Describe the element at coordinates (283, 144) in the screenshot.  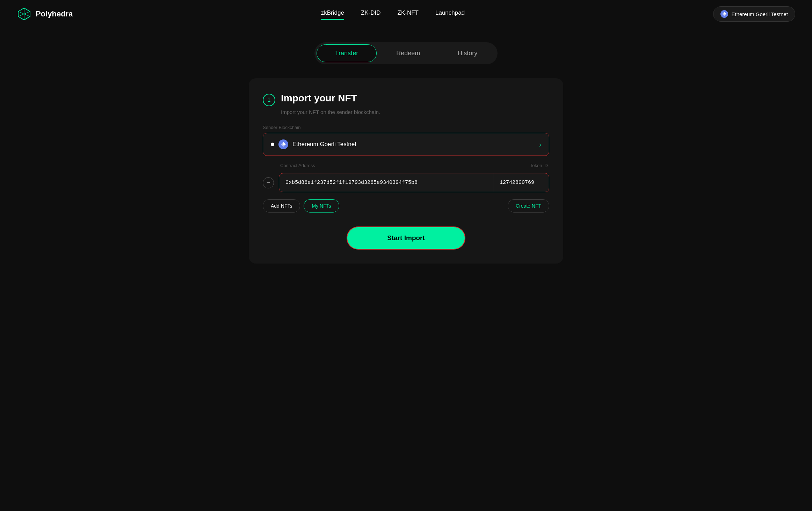
I see `blockchain-eth-icon` at that location.